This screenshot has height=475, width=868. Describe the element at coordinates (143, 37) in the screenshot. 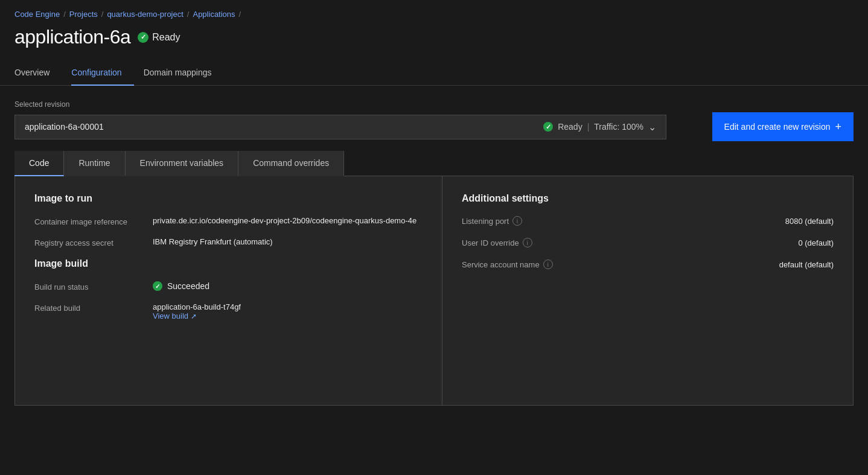

I see `status-dot-icon` at that location.